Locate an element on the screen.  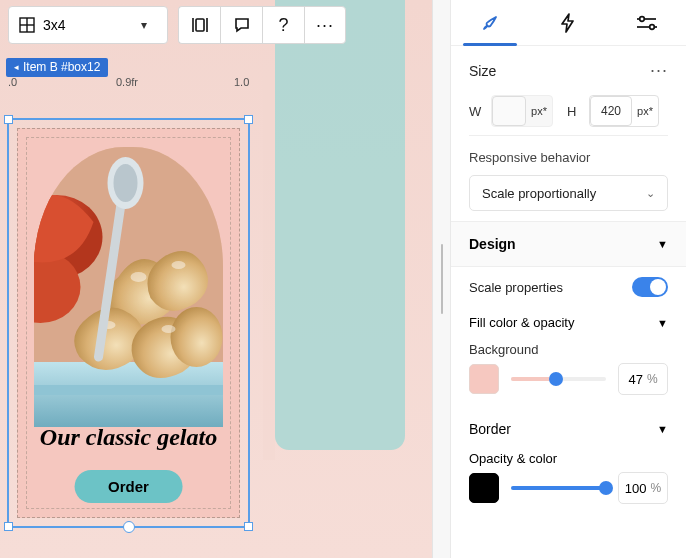
border-color-swatch is located at coordinates (484, 488).